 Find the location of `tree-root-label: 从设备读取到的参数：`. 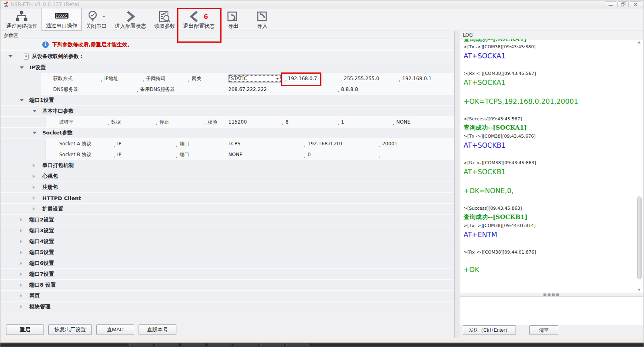

tree-root-label: 从设备读取到的参数： is located at coordinates (58, 56).